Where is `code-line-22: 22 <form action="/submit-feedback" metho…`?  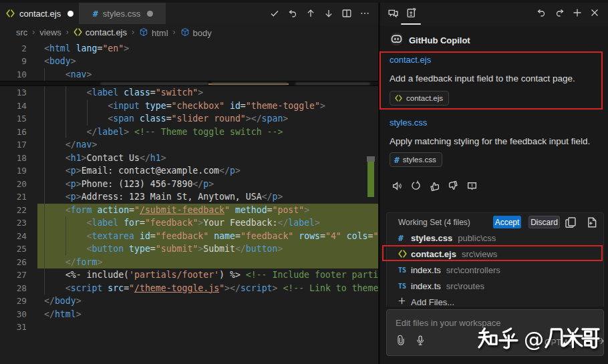 code-line-22: 22 <form action="/submit-feedback" metho… is located at coordinates (189, 210).